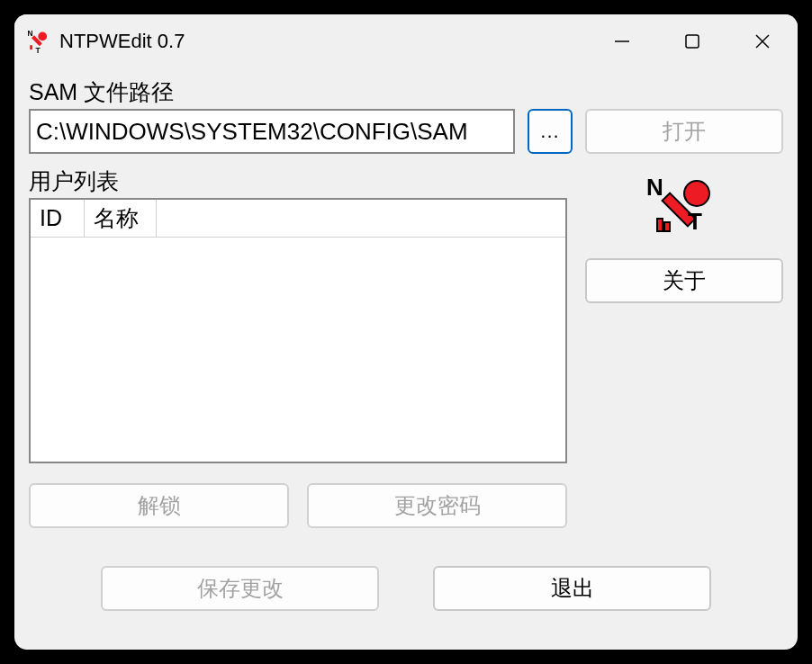 The height and width of the screenshot is (664, 812). Describe the element at coordinates (550, 131) in the screenshot. I see `browse-button: ...` at that location.